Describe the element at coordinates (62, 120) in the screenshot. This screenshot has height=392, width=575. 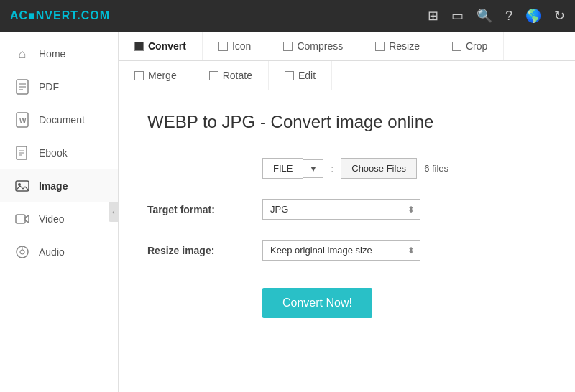
I see `sidebar-label-document: Document` at that location.